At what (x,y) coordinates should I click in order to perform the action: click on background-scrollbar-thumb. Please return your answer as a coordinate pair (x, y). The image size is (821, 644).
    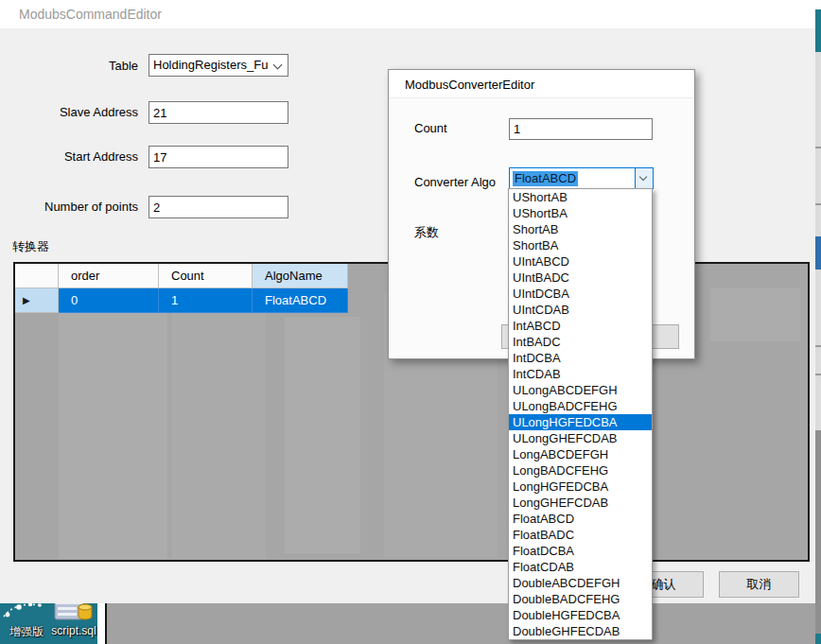
    Looking at the image, I should click on (818, 253).